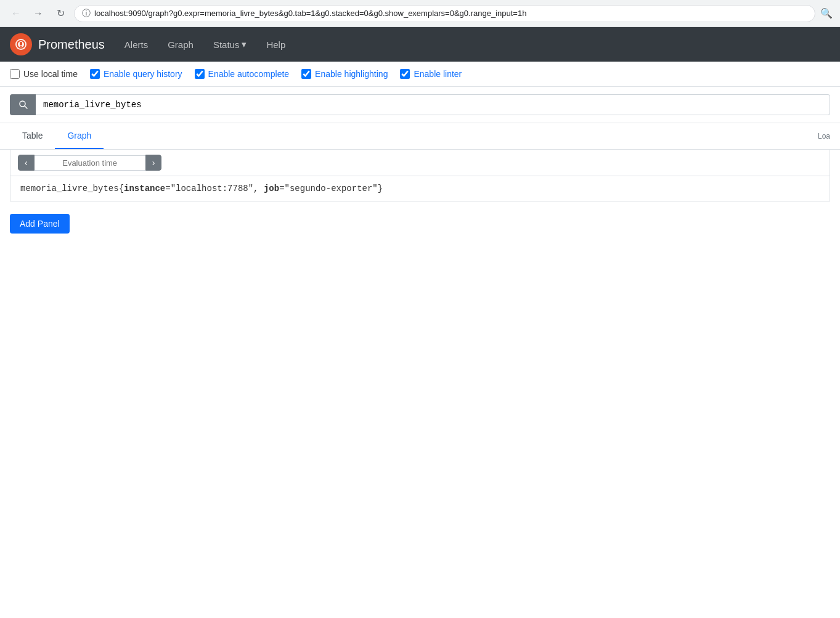 This screenshot has width=840, height=618. What do you see at coordinates (57, 136) in the screenshot?
I see `tabs: Table Graph` at bounding box center [57, 136].